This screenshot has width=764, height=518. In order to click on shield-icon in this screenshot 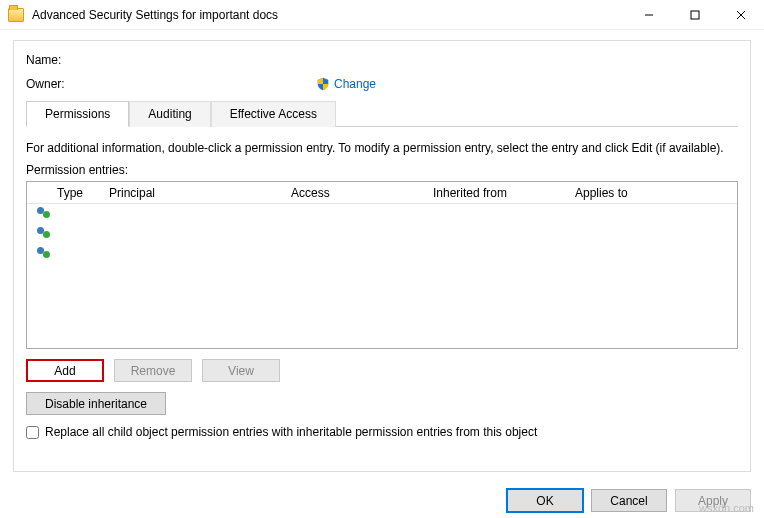, I will do `click(323, 84)`.